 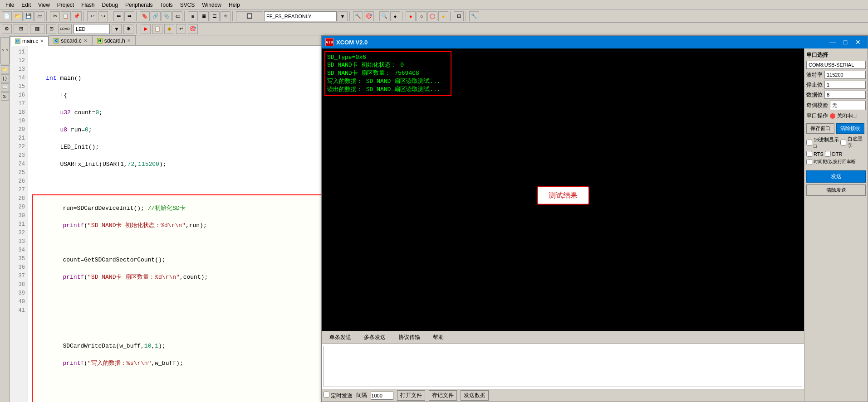 What do you see at coordinates (21, 29) in the screenshot?
I see `tb2-btn2: ⊞` at bounding box center [21, 29].